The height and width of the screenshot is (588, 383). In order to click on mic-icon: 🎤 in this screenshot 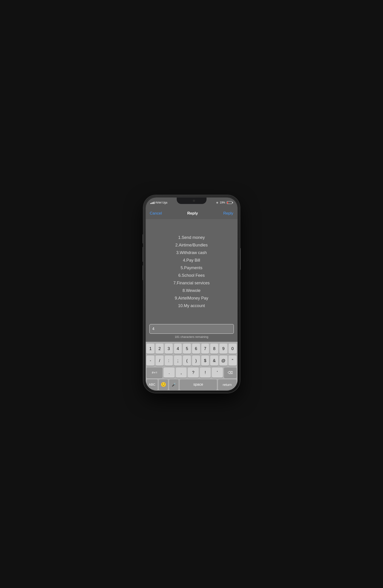, I will do `click(174, 385)`.